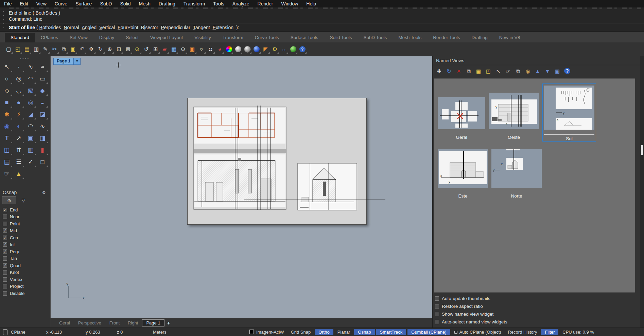 This screenshot has width=644, height=336. Describe the element at coordinates (91, 49) in the screenshot. I see `pan-icon: ✥` at that location.